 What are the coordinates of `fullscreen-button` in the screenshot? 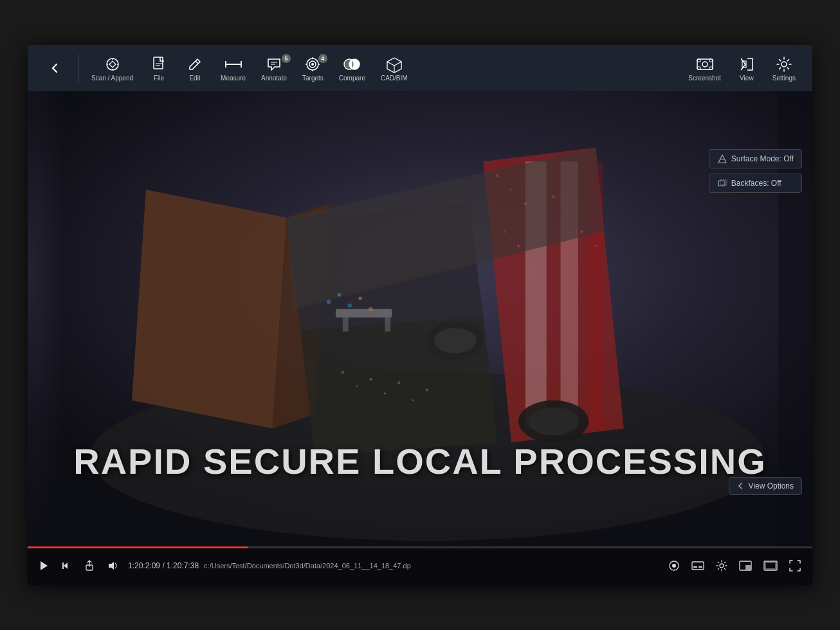 It's located at (795, 566).